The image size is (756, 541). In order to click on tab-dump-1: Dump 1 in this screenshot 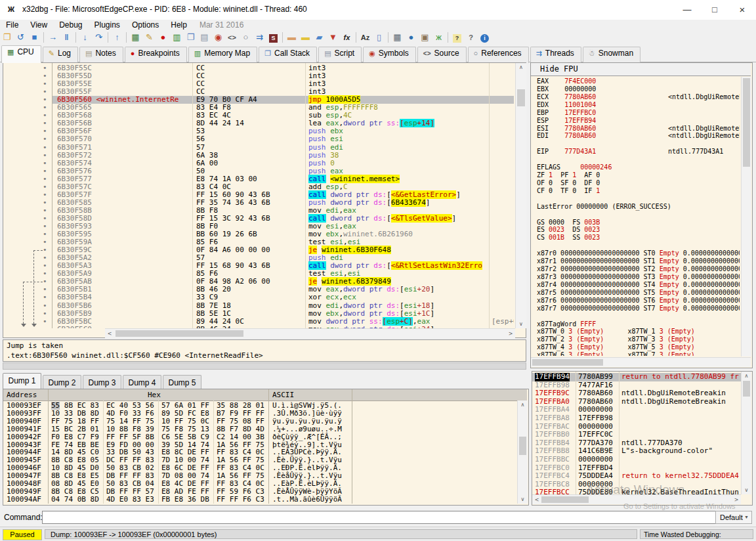, I will do `click(22, 381)`.